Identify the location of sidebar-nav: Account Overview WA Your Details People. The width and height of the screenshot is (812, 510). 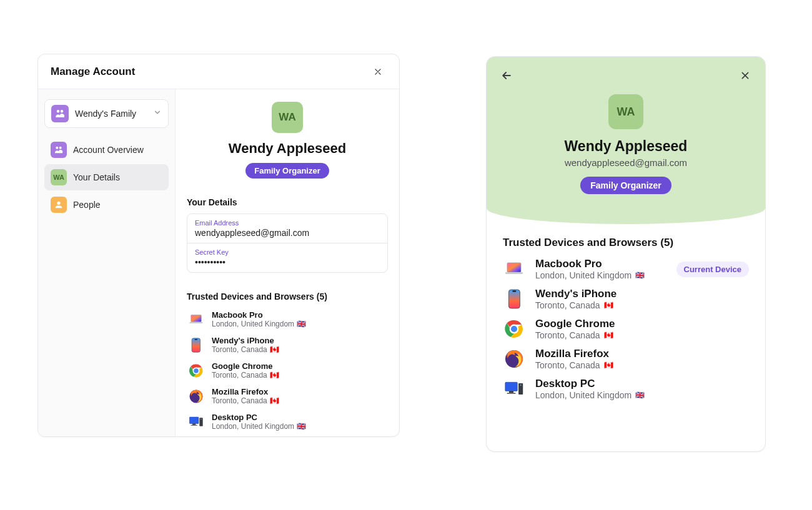
(106, 177).